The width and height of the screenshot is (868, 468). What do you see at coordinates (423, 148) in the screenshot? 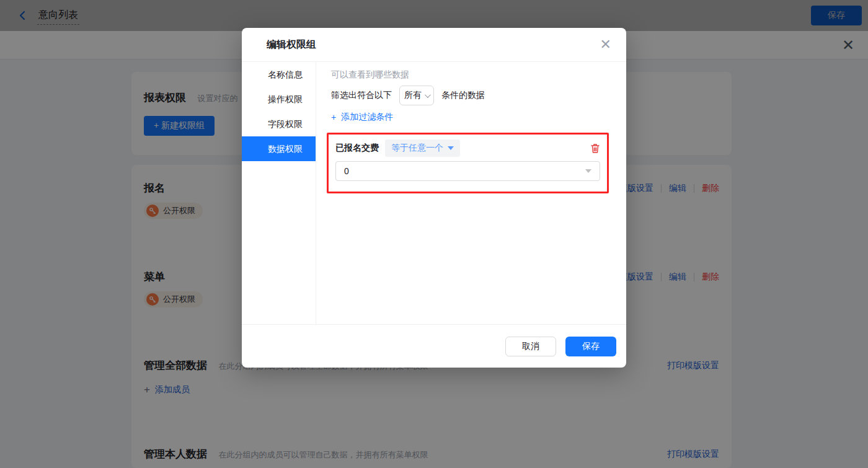
I see `operator-dropdown: 等于任意一个` at bounding box center [423, 148].